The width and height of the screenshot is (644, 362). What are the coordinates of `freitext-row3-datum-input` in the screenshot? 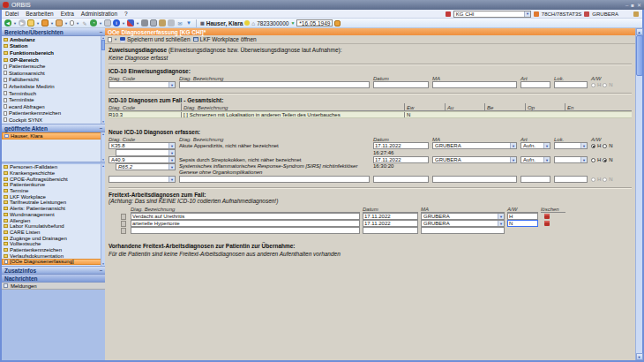 It's located at (390, 230).